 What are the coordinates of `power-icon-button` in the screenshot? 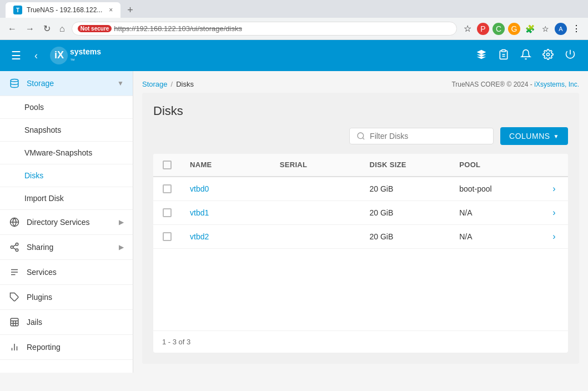 It's located at (570, 56).